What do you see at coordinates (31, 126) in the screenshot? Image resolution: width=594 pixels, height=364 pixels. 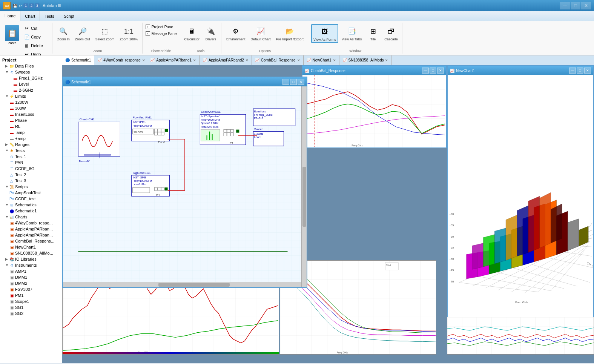 I see `tree-item-rl: ▬ RL` at bounding box center [31, 126].